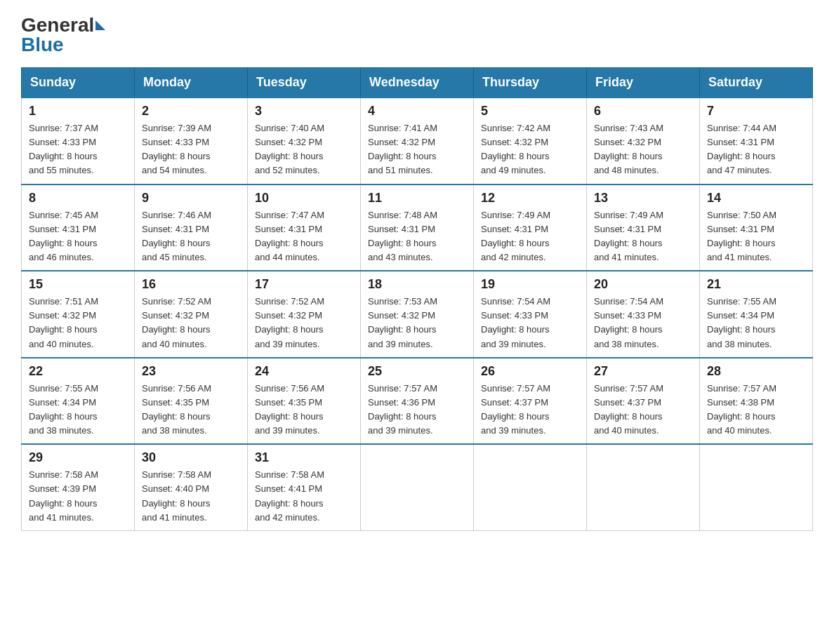 The width and height of the screenshot is (834, 644). What do you see at coordinates (643, 228) in the screenshot?
I see `day-cell: 13Sunrise: 7:49 AMSunset: 4:31 PMDayligh…` at bounding box center [643, 228].